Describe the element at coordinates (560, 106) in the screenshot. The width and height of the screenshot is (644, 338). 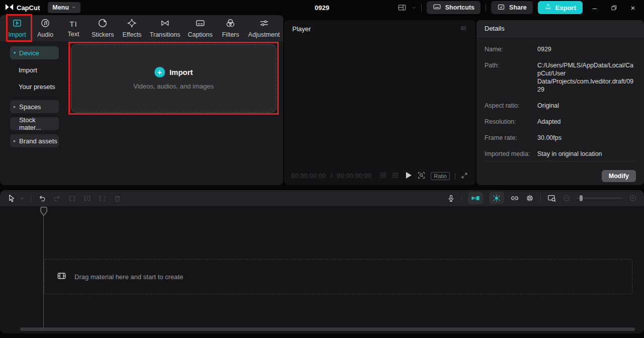
I see `detail-row-aspect-ratio: Aspect ratio: Original` at that location.